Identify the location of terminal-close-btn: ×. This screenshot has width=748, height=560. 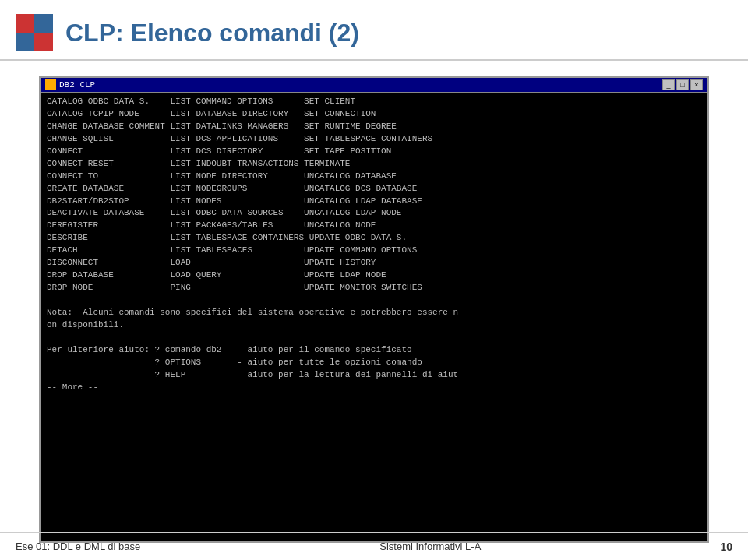
(697, 85).